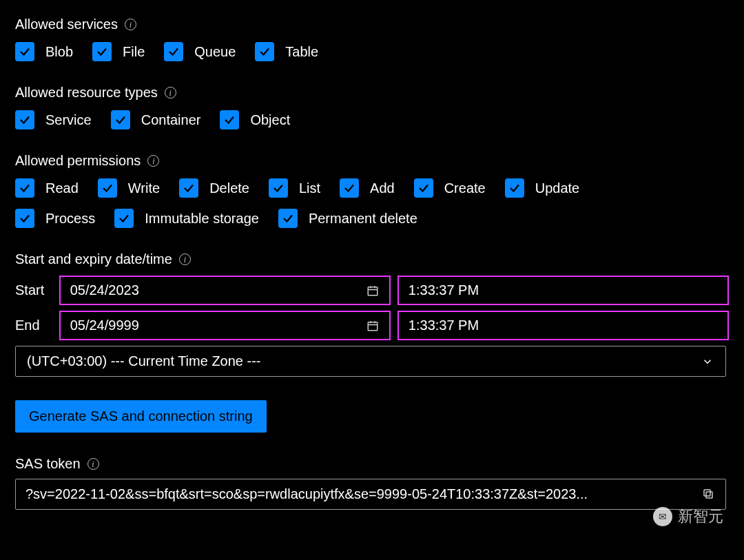  What do you see at coordinates (141, 416) in the screenshot?
I see `generate-sas-button: Generate SAS and connection string` at bounding box center [141, 416].